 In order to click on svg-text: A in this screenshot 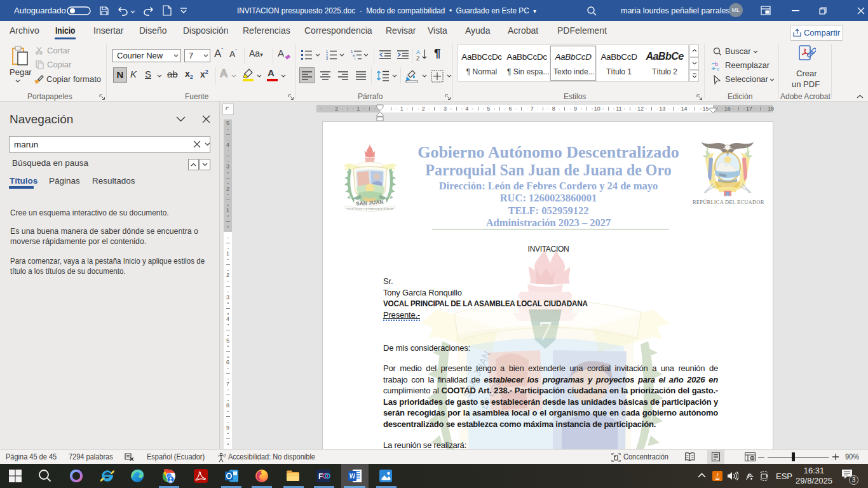, I will do `click(418, 52)`.